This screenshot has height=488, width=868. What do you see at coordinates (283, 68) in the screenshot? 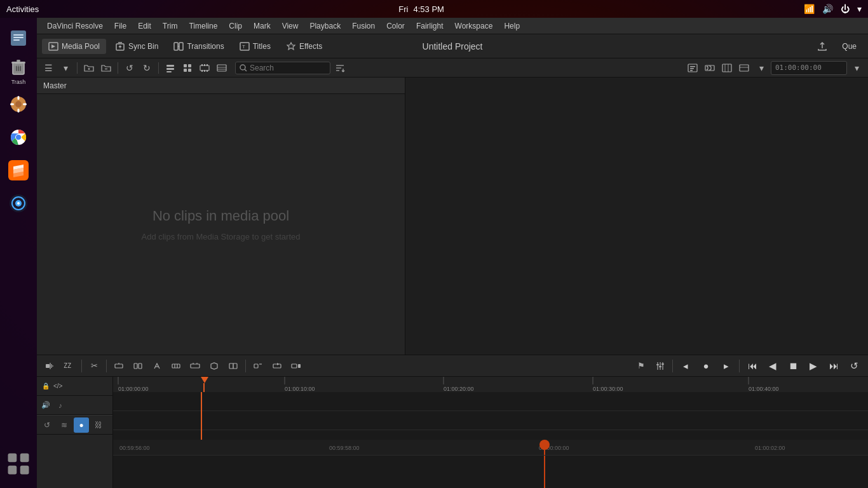
I see `search-box` at bounding box center [283, 68].